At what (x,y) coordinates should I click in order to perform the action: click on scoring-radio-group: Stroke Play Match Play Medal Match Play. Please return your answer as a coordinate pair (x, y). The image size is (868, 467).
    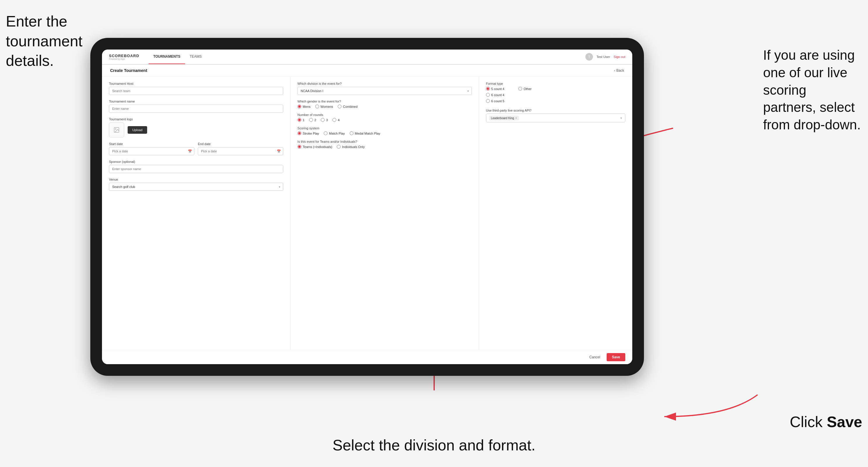
    Looking at the image, I should click on (385, 133).